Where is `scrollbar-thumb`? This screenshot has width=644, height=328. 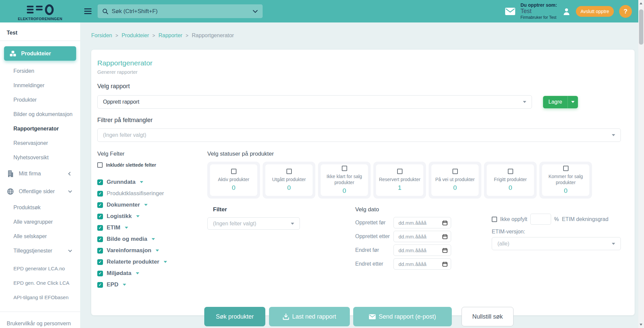
scrollbar-thumb is located at coordinates (641, 27).